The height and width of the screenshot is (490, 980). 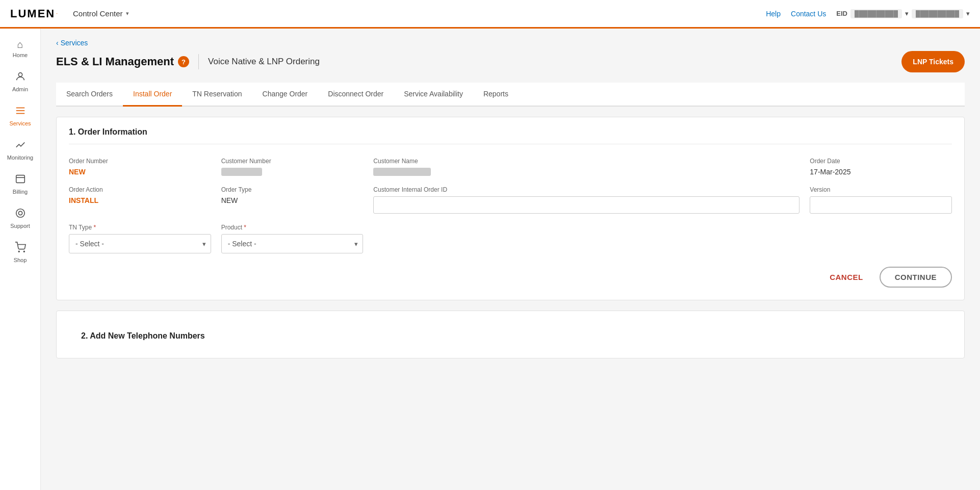 I want to click on side-nav: ⌂ Home Admin Services Monitoring Billi, so click(x=20, y=259).